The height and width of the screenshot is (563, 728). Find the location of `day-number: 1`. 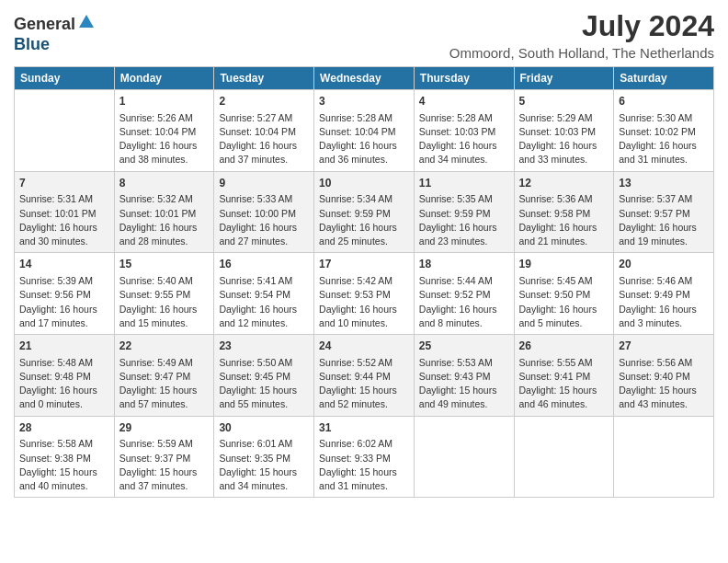

day-number: 1 is located at coordinates (165, 101).